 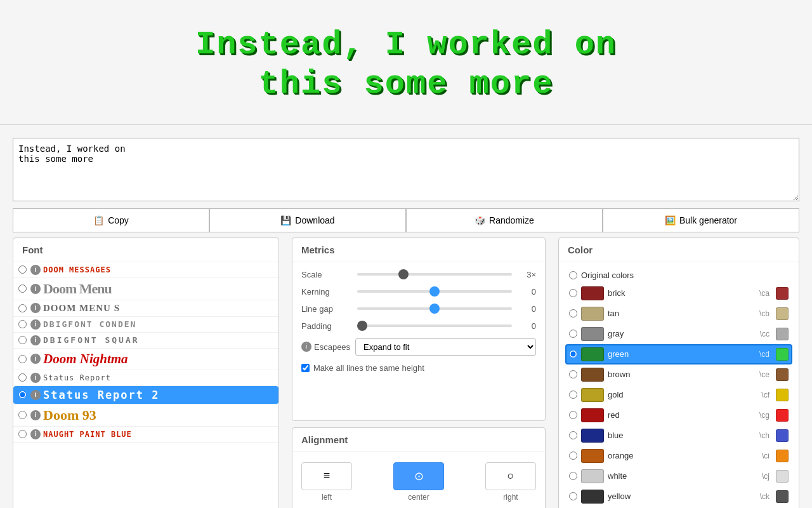 What do you see at coordinates (573, 415) in the screenshot?
I see `color-radio-red` at bounding box center [573, 415].